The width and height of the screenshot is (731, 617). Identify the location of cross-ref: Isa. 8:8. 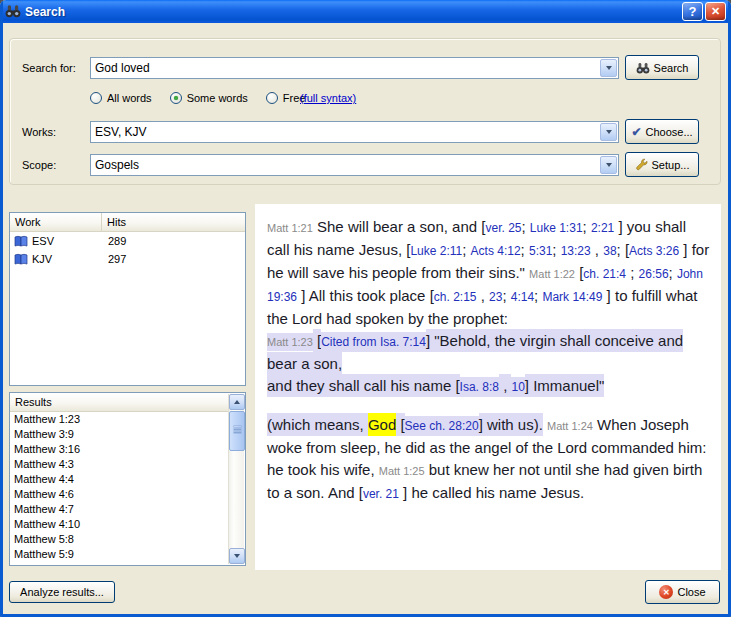
(480, 387).